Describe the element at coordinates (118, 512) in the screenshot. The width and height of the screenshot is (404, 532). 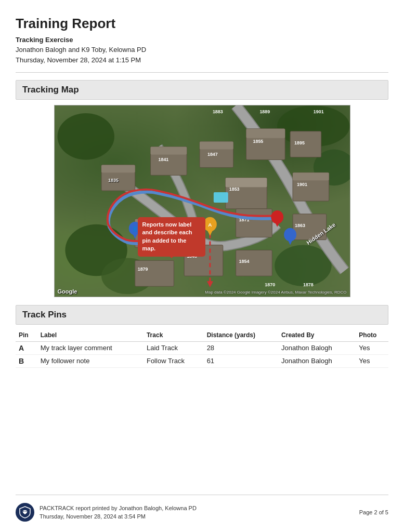
I see `footer-text: PACKTRACK report printed by Jonathon Bal…` at that location.